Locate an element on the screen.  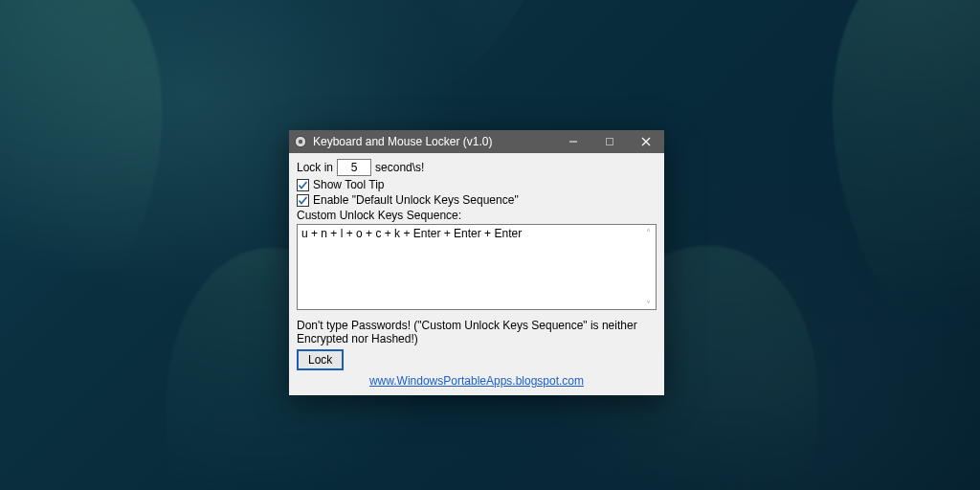
enable-default-seq-row: Enable "Default Unlock Keys Sequence" is located at coordinates (477, 200).